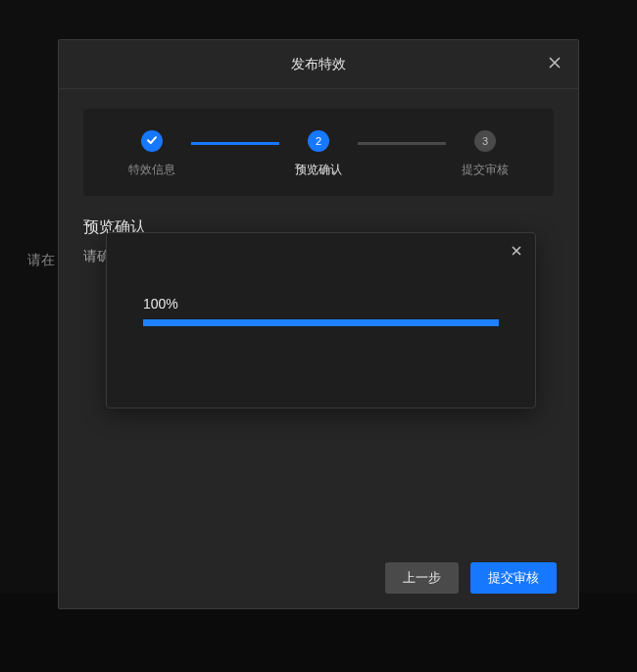  What do you see at coordinates (152, 170) in the screenshot?
I see `step-1-label: 特效信息` at bounding box center [152, 170].